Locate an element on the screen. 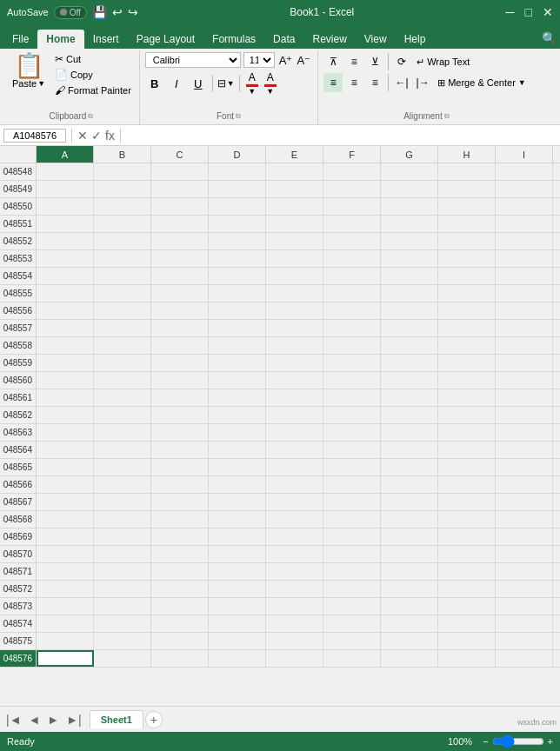  row-number: 048570 is located at coordinates (18, 555).